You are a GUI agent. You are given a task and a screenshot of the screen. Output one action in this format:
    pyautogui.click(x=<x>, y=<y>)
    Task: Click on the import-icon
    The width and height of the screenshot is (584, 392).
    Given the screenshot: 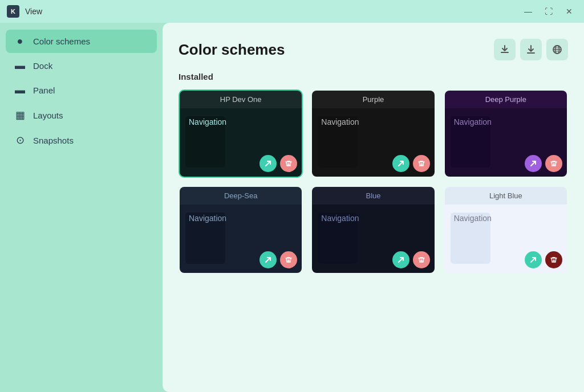 What is the action you would take?
    pyautogui.click(x=505, y=50)
    